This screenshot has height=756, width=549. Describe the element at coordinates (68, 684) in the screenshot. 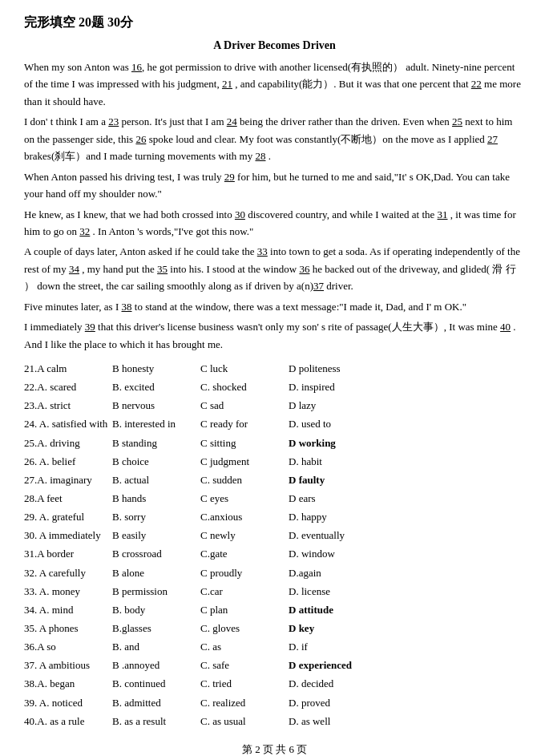

I see `q-num-38: 38.A. began` at that location.